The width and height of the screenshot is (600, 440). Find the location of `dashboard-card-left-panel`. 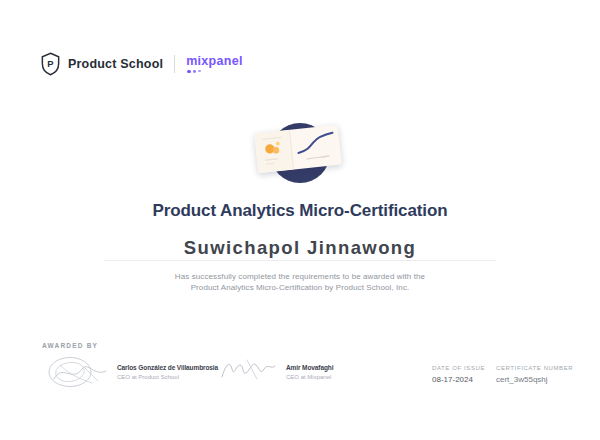

dashboard-card-left-panel is located at coordinates (274, 152).